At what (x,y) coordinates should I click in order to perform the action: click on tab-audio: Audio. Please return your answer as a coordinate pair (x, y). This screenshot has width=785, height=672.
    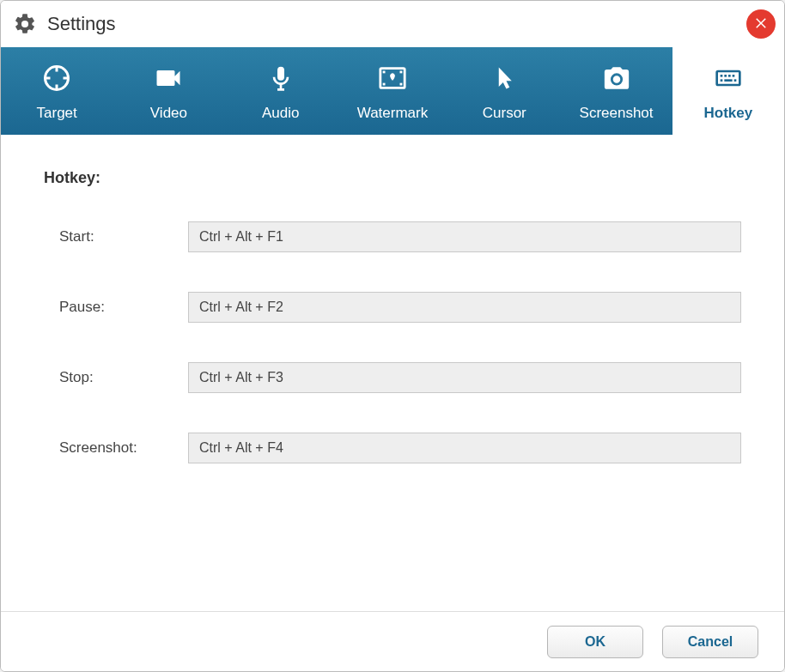
    Looking at the image, I should click on (281, 91).